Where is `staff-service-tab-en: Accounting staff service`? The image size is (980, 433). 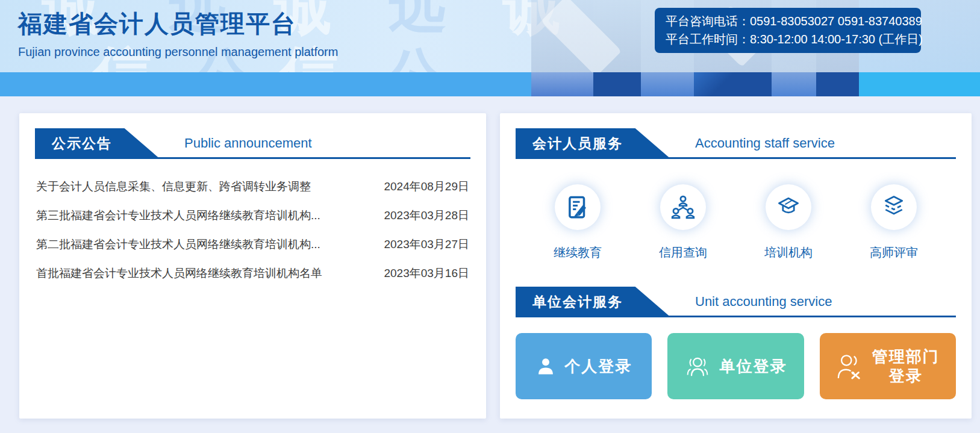 staff-service-tab-en: Accounting staff service is located at coordinates (765, 143).